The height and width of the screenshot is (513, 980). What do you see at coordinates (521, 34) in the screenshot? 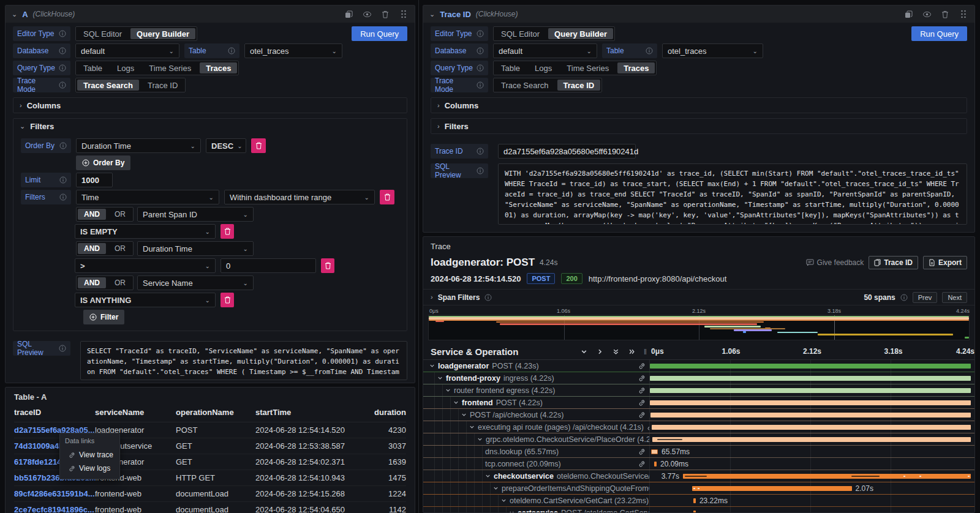
I see `sql-editor-option: SQL Editor` at bounding box center [521, 34].